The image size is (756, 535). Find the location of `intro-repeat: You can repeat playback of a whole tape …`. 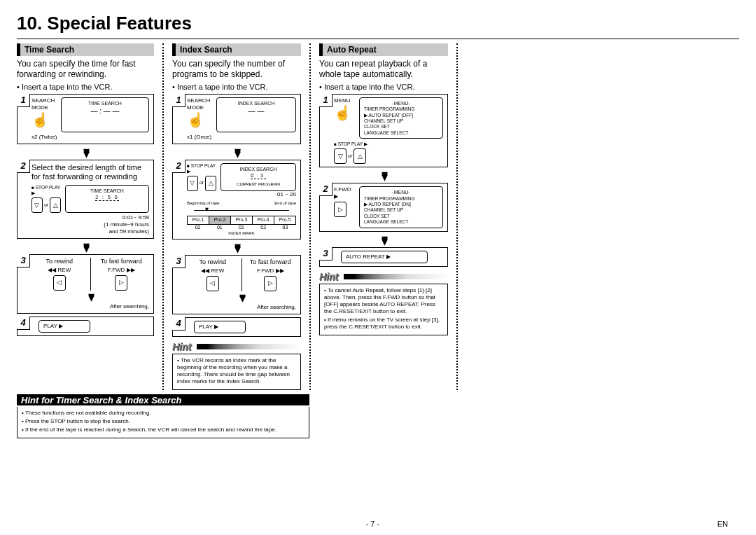

intro-repeat: You can repeat playback of a whole tape … is located at coordinates (384, 69).